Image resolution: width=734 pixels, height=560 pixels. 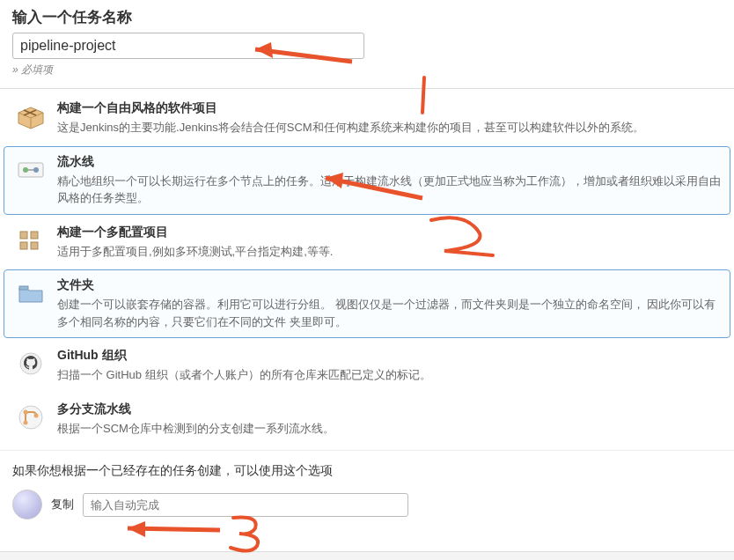 I want to click on item-desc: 适用于多配置项目,例如多环境测试,平台指定构建,等等., so click(x=389, y=252).